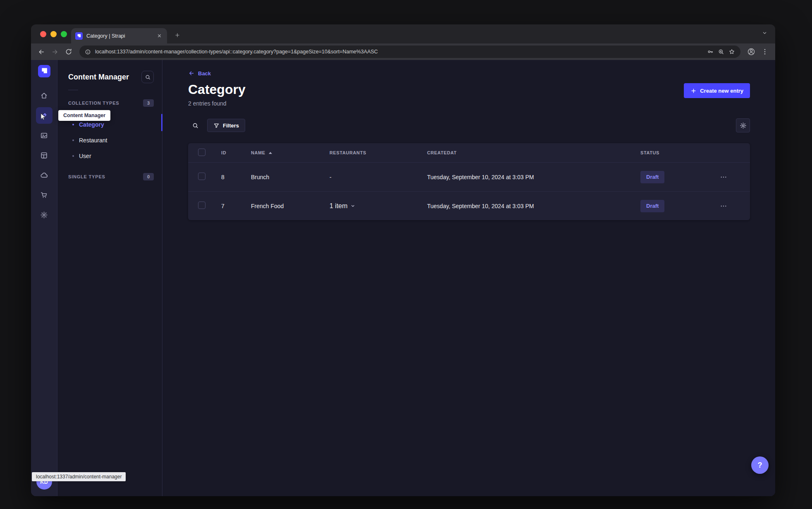 The width and height of the screenshot is (812, 509). Describe the element at coordinates (69, 52) in the screenshot. I see `reload-button` at that location.